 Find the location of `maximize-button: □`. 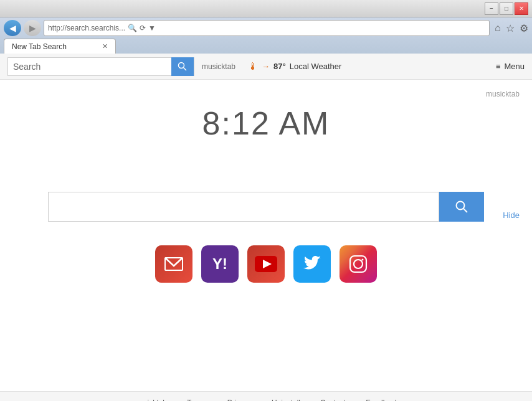

maximize-button: □ is located at coordinates (506, 9).